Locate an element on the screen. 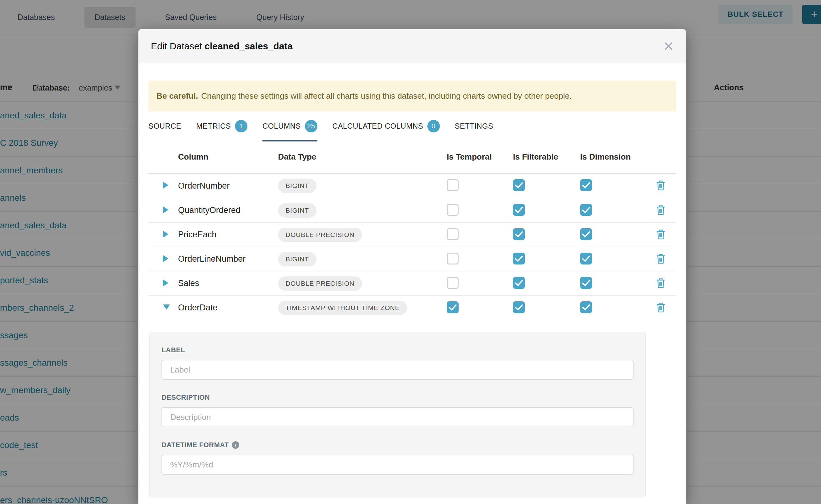 Image resolution: width=821 pixels, height=504 pixels. field-label-text: DESCRIPTION is located at coordinates (186, 397).